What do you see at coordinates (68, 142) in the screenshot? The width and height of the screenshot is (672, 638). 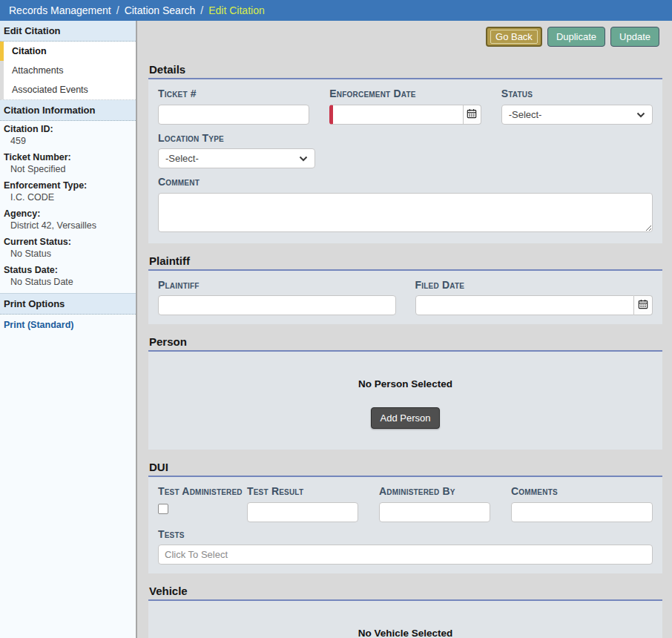 I see `citation-id-value: 459` at bounding box center [68, 142].